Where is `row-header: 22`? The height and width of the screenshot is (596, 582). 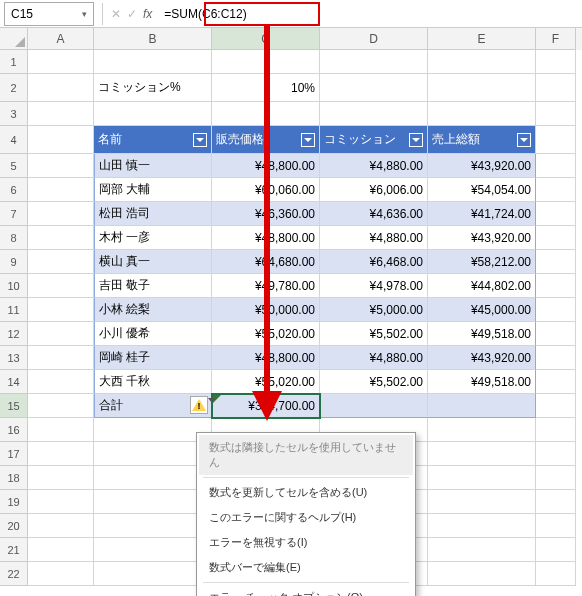 row-header: 22 is located at coordinates (14, 574).